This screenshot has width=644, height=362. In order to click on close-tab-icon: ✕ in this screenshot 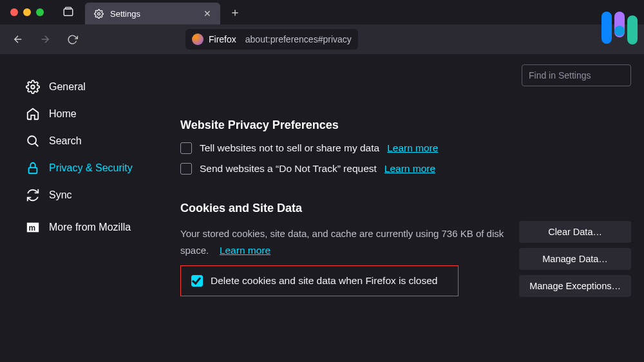, I will do `click(207, 14)`.